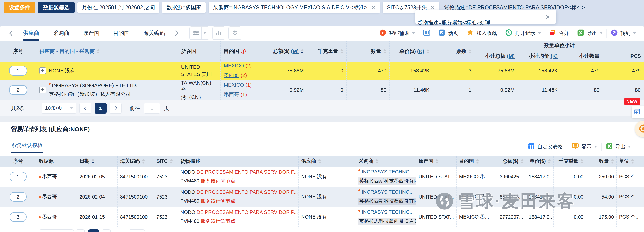 Image resolution: width=644 pixels, height=232 pixels. I want to click on page-size-select, so click(56, 231).